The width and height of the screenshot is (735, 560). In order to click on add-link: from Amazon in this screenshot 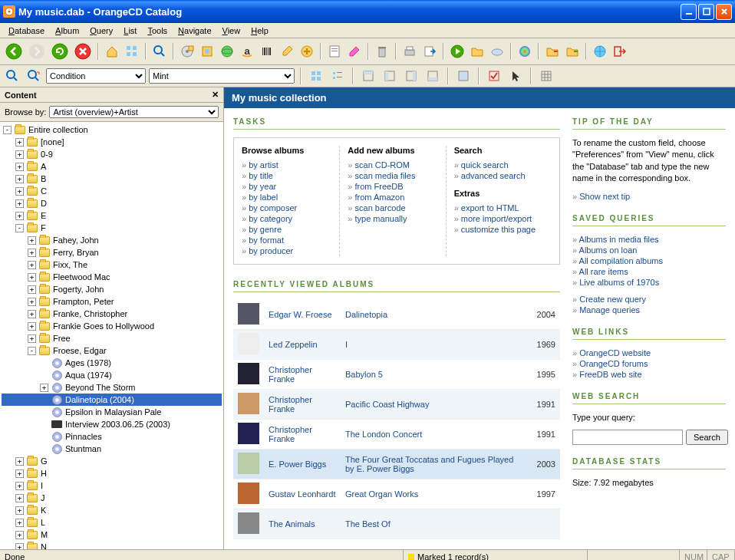, I will do `click(393, 197)`.